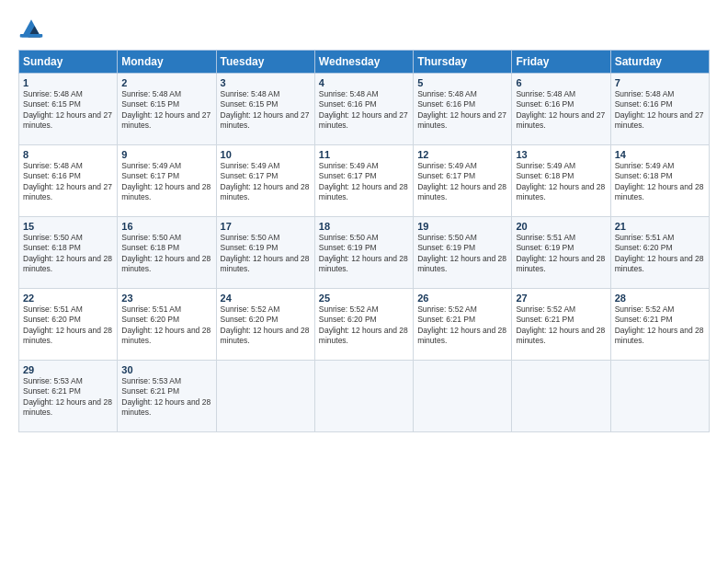 The image size is (728, 563). What do you see at coordinates (68, 325) in the screenshot?
I see `calendar-cell: 22Sunrise: 5:51 AMSunset: 6:20 PMDayligh…` at bounding box center [68, 325].